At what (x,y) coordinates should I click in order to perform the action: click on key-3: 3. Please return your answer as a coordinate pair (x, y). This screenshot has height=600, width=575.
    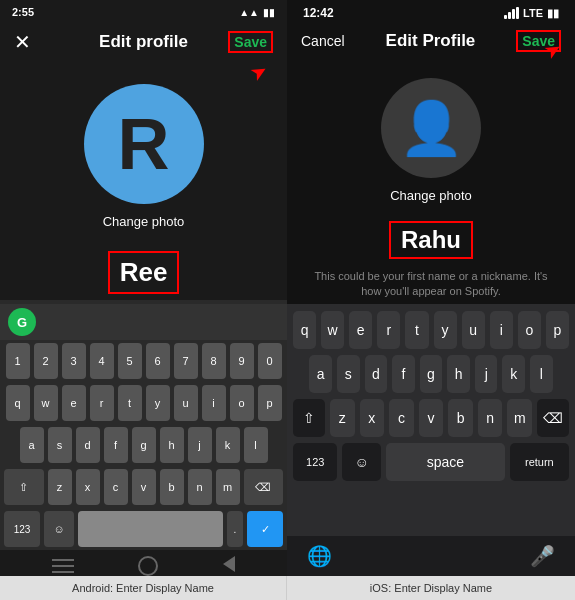
    Looking at the image, I should click on (74, 361).